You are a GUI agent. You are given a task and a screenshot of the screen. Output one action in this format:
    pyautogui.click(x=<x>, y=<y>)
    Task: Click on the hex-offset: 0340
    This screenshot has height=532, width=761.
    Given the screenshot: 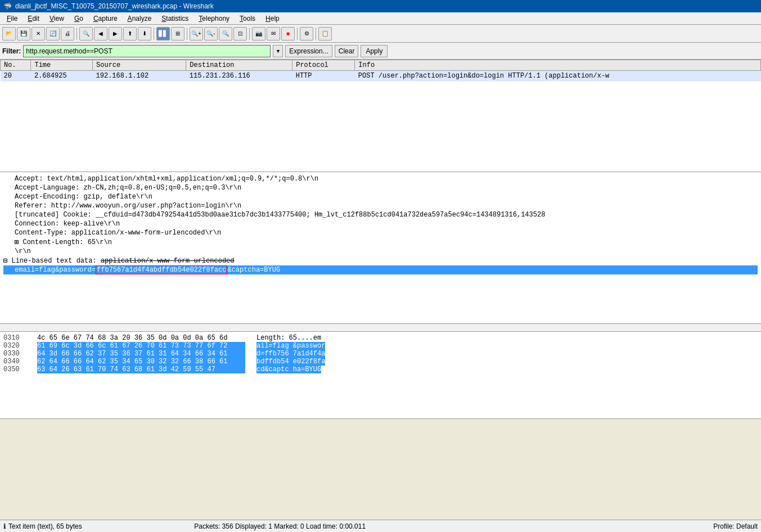 What is the action you would take?
    pyautogui.click(x=15, y=362)
    